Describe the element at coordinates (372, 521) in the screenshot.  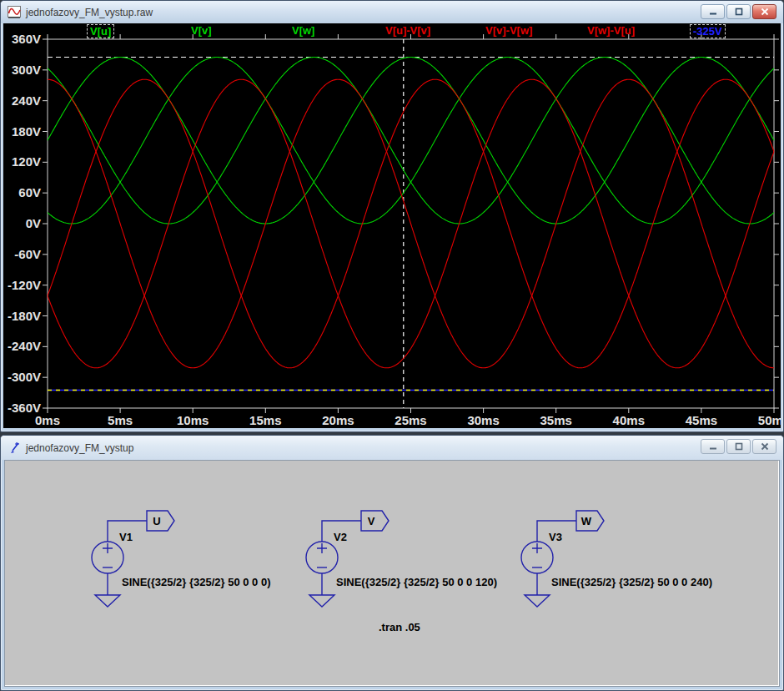
I see `port-label: V` at that location.